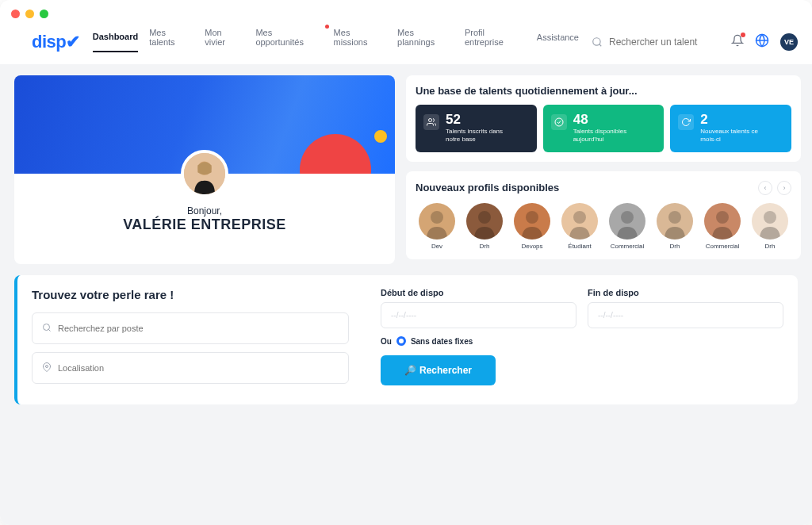 The width and height of the screenshot is (812, 525). What do you see at coordinates (47, 368) in the screenshot?
I see `location-icon` at bounding box center [47, 368].